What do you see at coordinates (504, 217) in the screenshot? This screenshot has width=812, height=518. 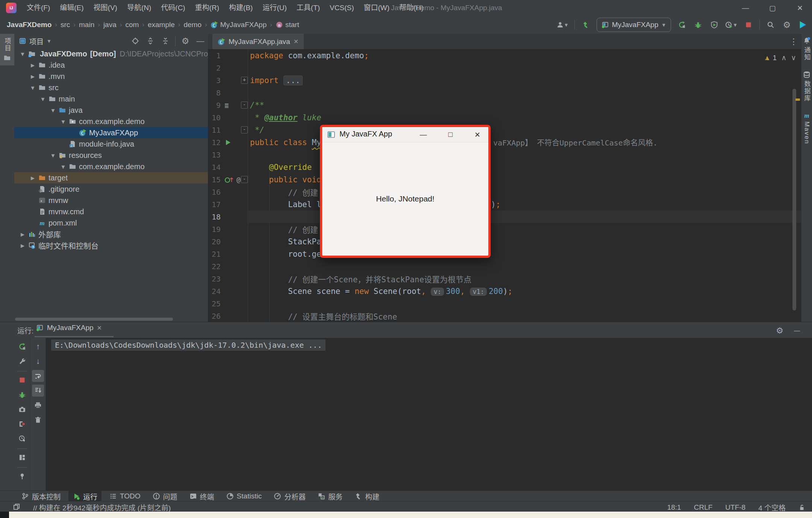 I see `code-line: 18` at bounding box center [504, 217].